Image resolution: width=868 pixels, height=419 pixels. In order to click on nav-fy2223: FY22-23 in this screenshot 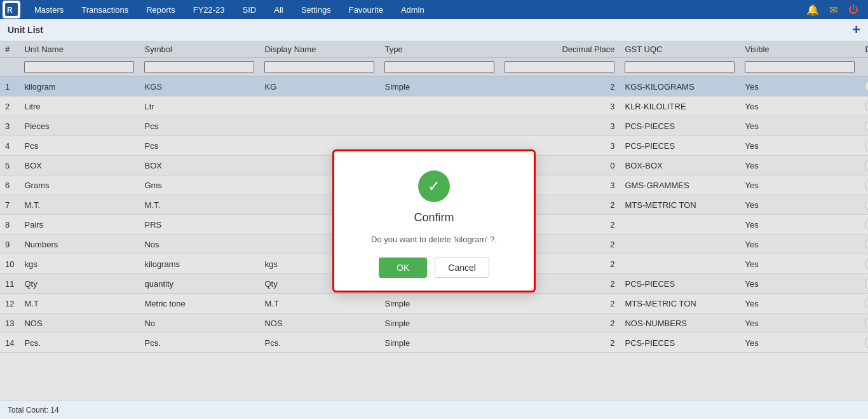, I will do `click(209, 10)`.